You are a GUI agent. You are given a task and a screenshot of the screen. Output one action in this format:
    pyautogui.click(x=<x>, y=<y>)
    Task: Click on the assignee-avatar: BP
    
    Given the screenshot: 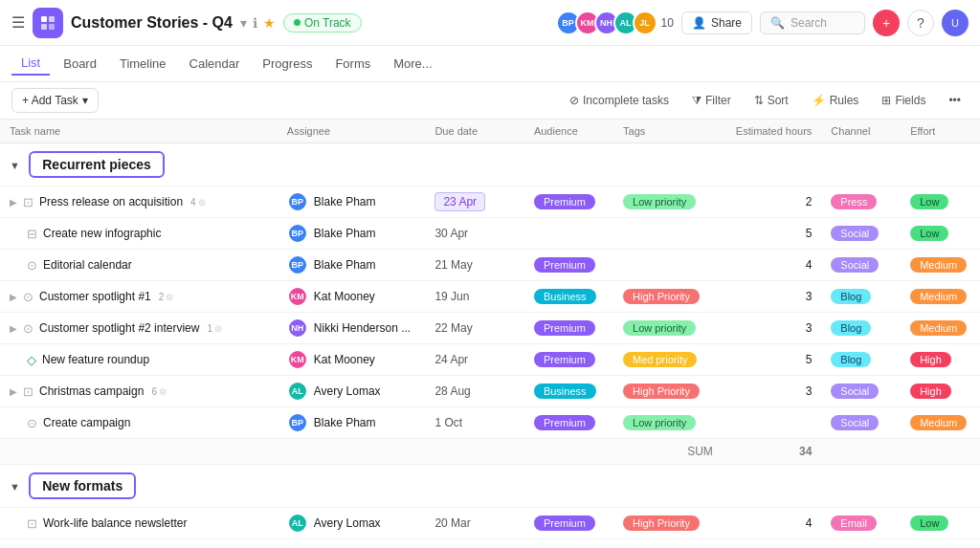 What is the action you would take?
    pyautogui.click(x=298, y=202)
    